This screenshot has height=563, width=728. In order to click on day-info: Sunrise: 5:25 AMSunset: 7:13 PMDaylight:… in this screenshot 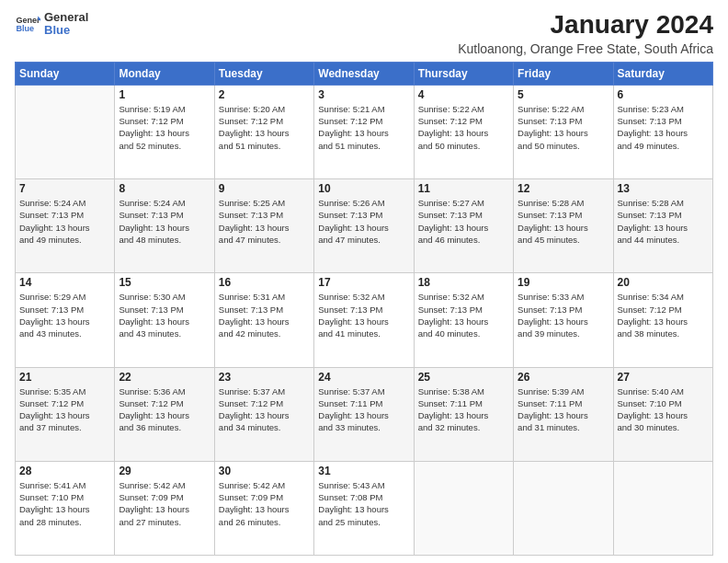, I will do `click(265, 221)`.